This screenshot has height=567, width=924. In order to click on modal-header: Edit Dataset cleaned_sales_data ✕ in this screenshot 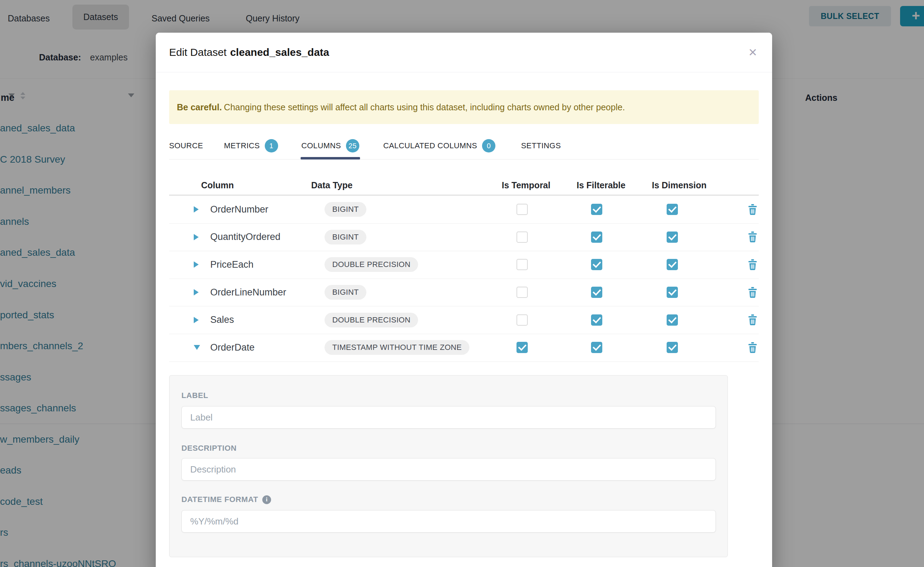, I will do `click(464, 52)`.